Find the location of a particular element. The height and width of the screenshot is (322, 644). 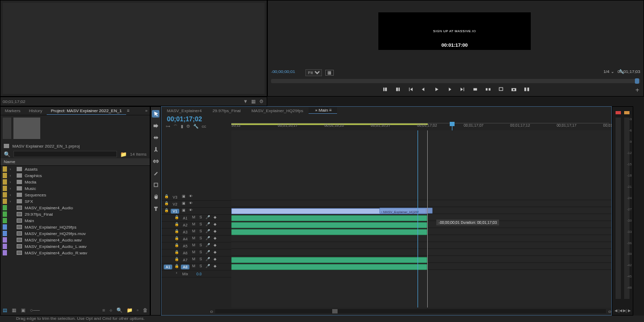

seq-tab-0: MASV_Explainer4 is located at coordinates (185, 111).